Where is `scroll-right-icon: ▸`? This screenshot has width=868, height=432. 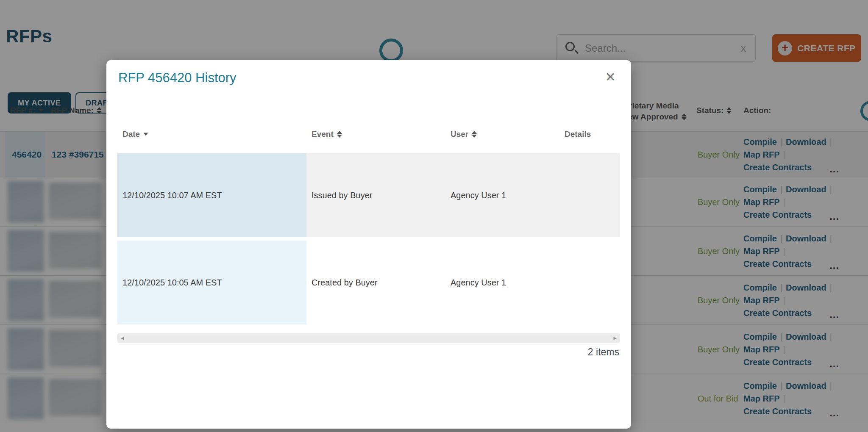 scroll-right-icon: ▸ is located at coordinates (615, 338).